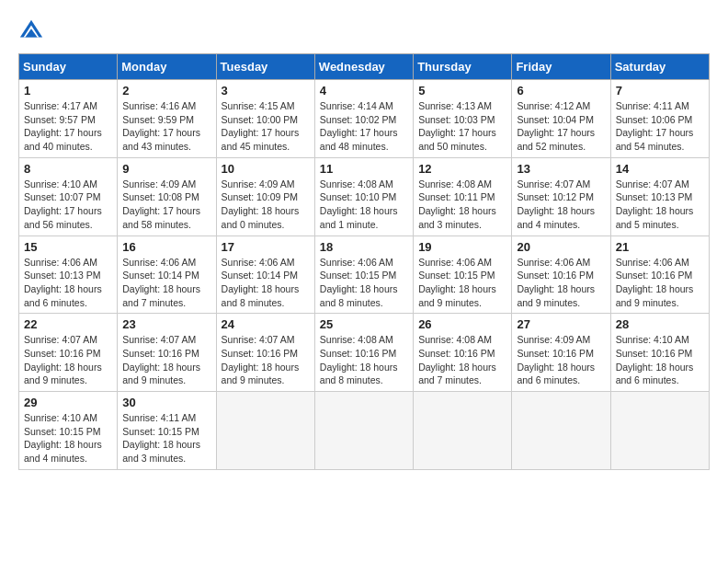 Image resolution: width=728 pixels, height=563 pixels. Describe the element at coordinates (68, 197) in the screenshot. I see `calendar-cell: 8Sunrise: 4:10 AM Sunset: 10:07 PM Dayli…` at that location.